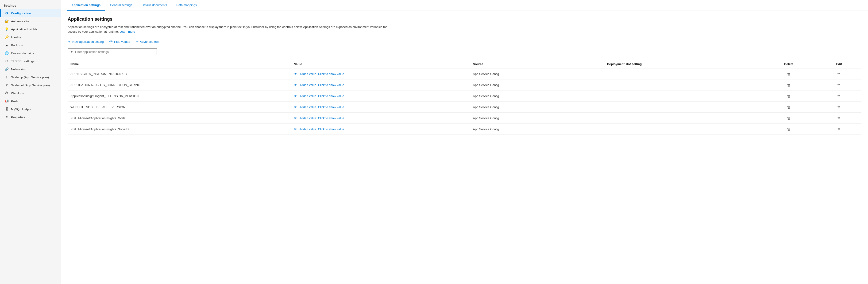  I want to click on row-0-delete-cell: 🗑, so click(788, 74).